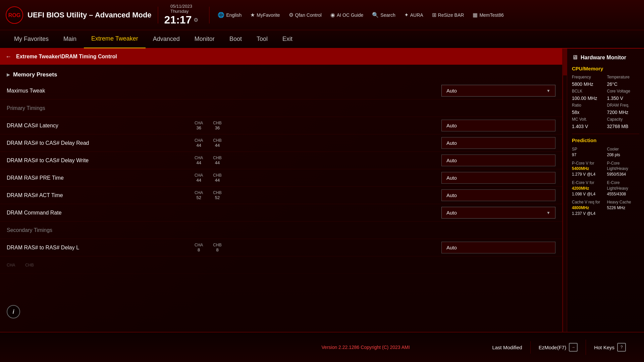  Describe the element at coordinates (427, 15) in the screenshot. I see `top-actions: 🌐 English ★ MyFavorite ⚙ Qfan Control ◉ …` at that location.